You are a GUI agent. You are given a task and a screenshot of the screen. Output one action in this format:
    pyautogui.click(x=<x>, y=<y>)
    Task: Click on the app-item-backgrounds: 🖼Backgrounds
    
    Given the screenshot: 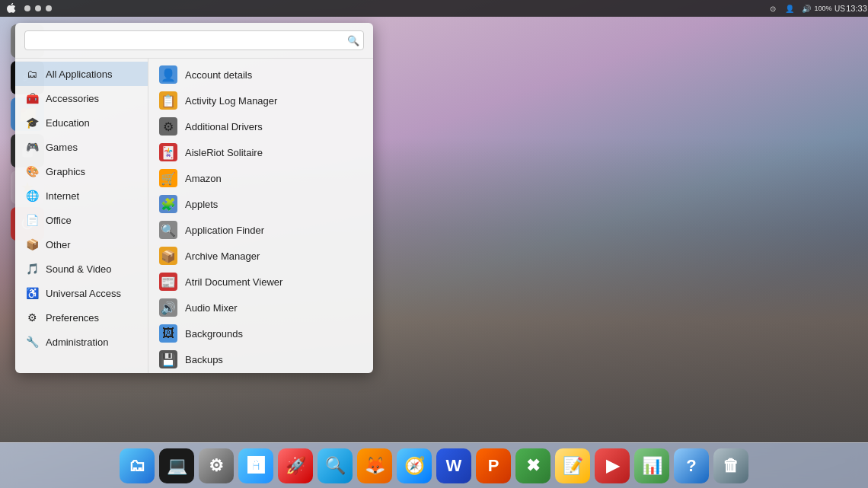 What is the action you would take?
    pyautogui.click(x=260, y=333)
    